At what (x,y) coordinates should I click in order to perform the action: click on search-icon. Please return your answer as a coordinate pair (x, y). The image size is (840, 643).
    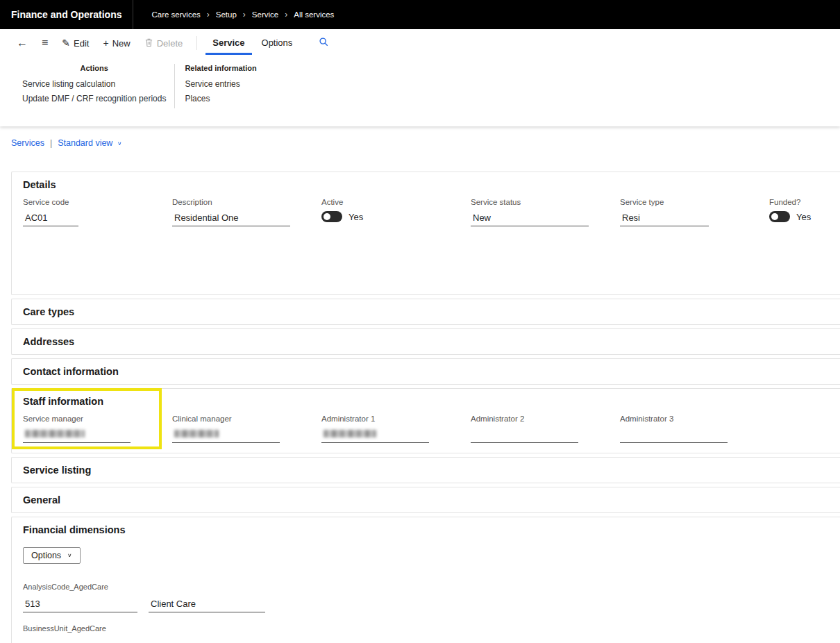
    Looking at the image, I should click on (324, 44).